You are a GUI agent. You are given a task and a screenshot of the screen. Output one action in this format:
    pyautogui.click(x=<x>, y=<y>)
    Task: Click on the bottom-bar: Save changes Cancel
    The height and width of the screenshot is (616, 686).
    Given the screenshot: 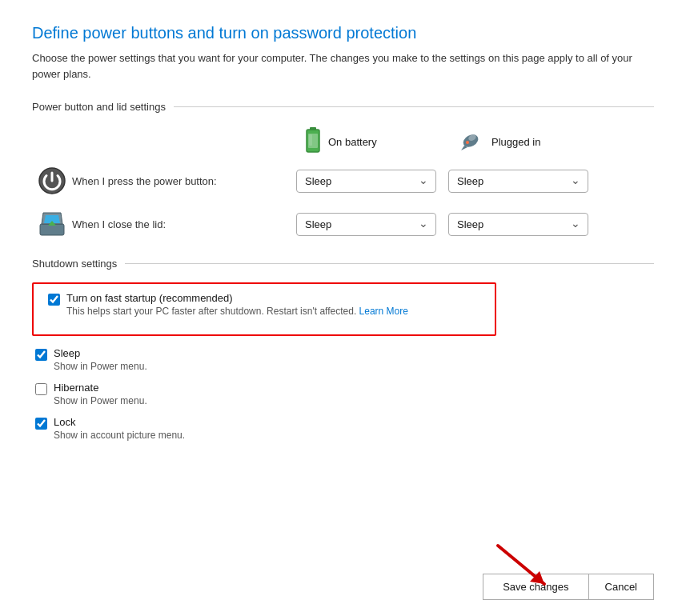 What is the action you would take?
    pyautogui.click(x=568, y=587)
    